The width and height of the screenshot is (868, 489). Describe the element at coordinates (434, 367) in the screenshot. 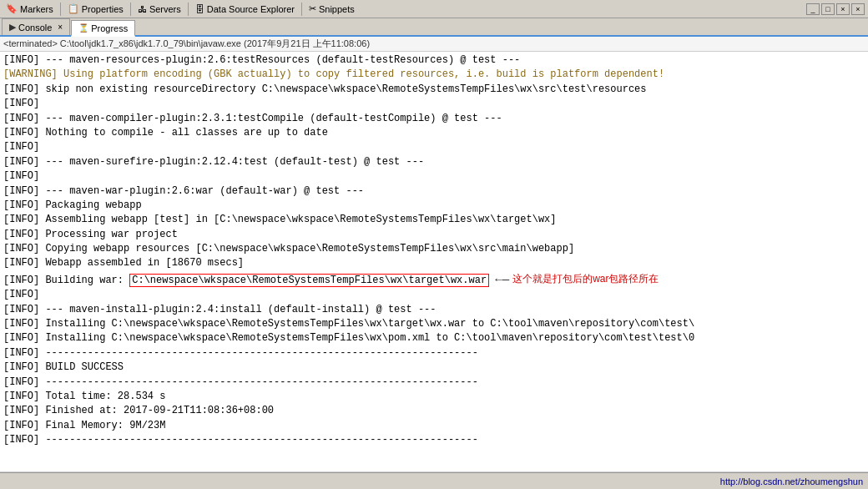

I see `build-success-line: [INFO] BUILD SUCCESS` at that location.